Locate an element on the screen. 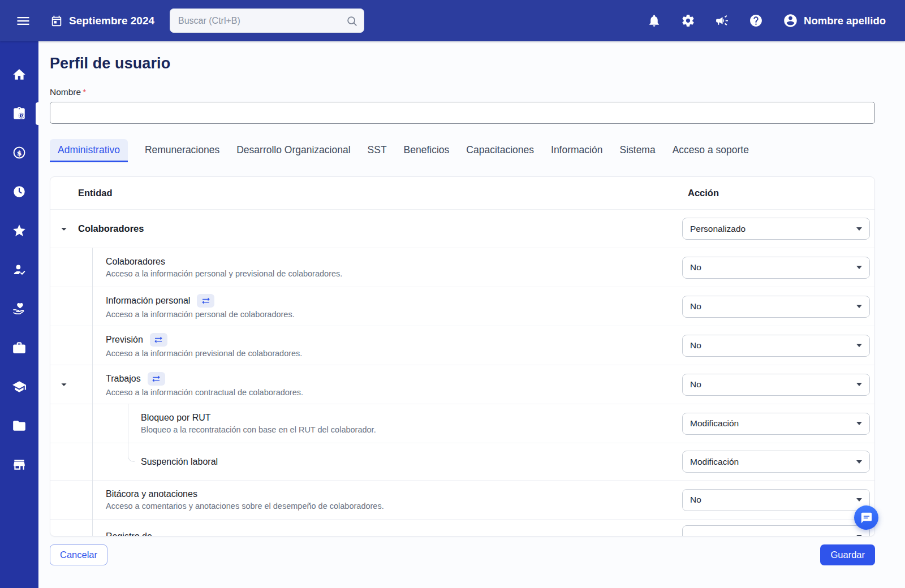  tab-desarrollo-organizacional: Desarrollo Organizacional is located at coordinates (293, 150).